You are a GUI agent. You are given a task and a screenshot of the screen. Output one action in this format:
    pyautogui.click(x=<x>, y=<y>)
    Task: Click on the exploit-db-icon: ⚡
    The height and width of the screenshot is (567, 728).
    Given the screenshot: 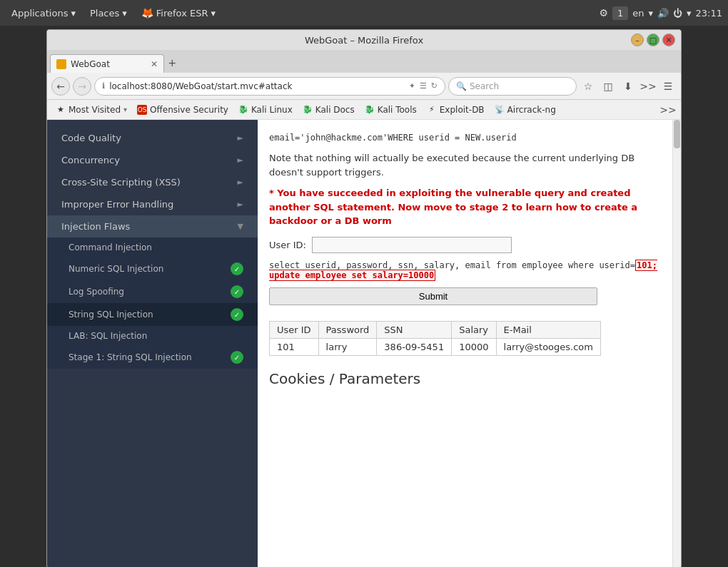 What is the action you would take?
    pyautogui.click(x=432, y=110)
    